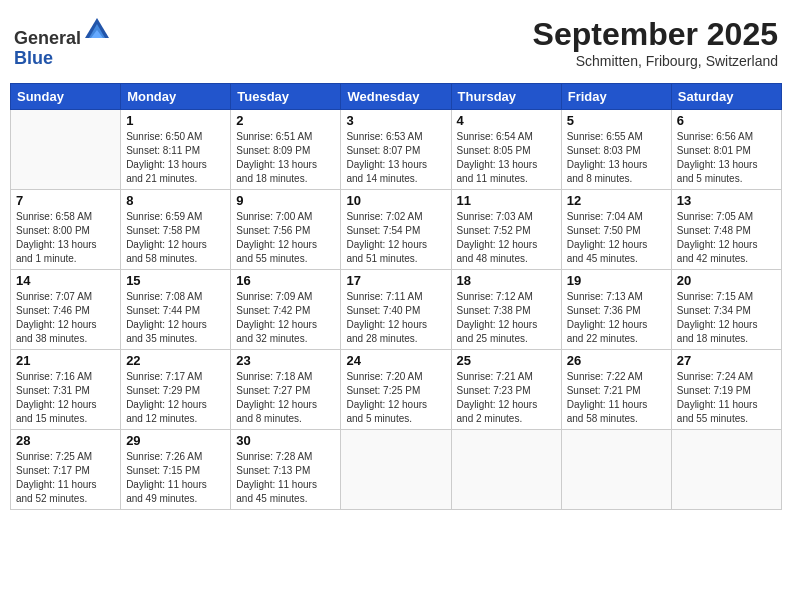 This screenshot has height=612, width=792. I want to click on logo-general: General, so click(48, 38).